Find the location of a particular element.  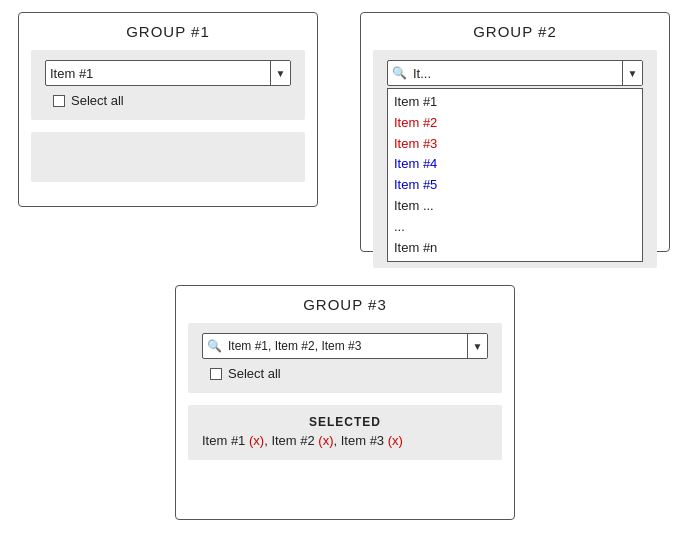

group3-dropdown: 🔍 Item #1, Item #2, Item #3 ▼ is located at coordinates (345, 346).